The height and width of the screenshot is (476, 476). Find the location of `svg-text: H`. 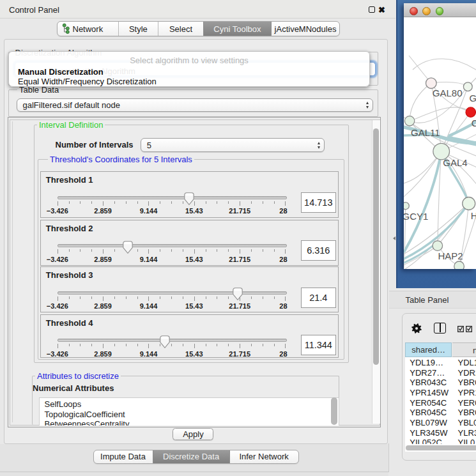

svg-text: H is located at coordinates (473, 216).